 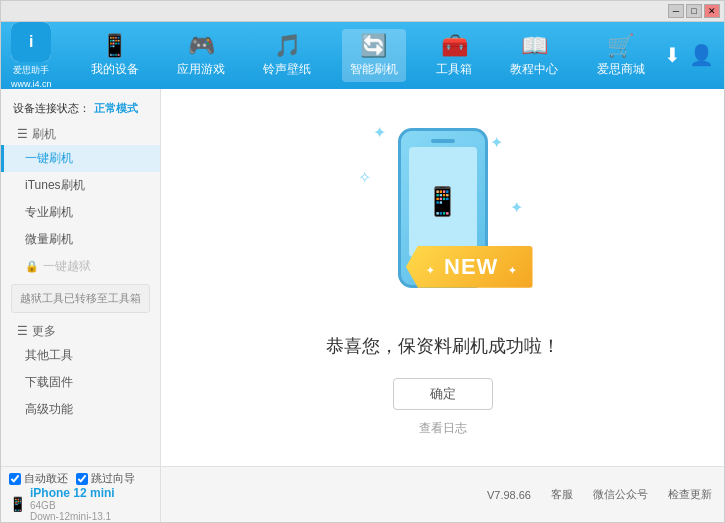 What do you see at coordinates (80, 132) in the screenshot?
I see `section-flash-title: ☰ 刷机` at bounding box center [80, 132].